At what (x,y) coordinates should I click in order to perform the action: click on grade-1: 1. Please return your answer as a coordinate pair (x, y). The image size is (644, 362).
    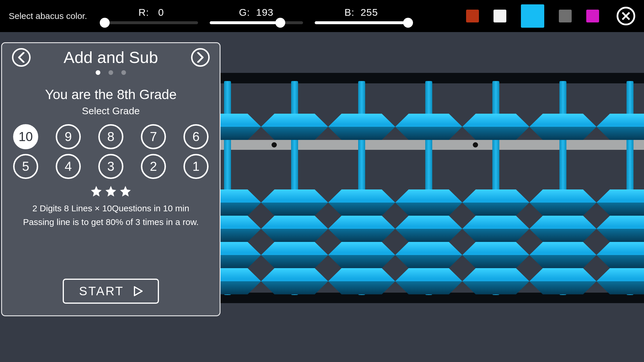
    Looking at the image, I should click on (196, 166).